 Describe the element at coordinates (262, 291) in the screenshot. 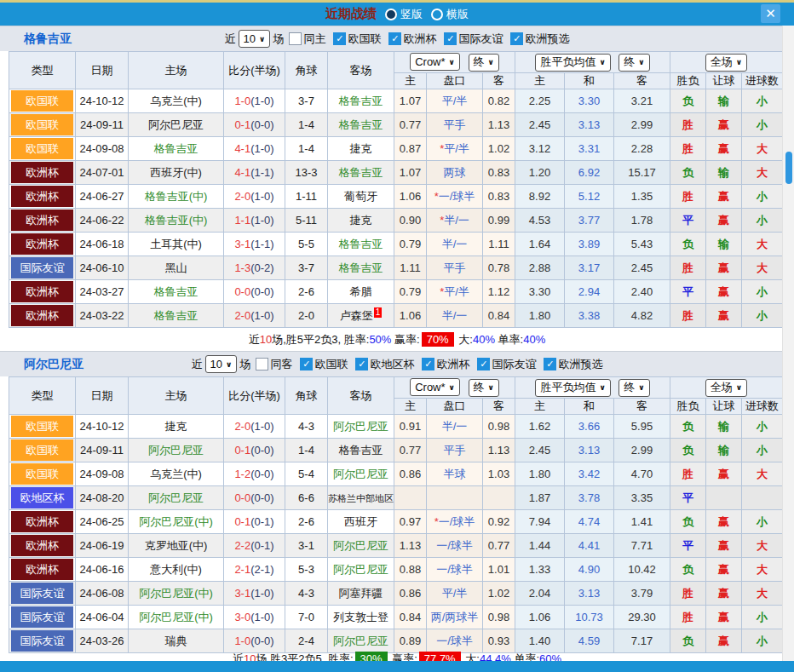

I see `half-time-score: (0-0)` at that location.